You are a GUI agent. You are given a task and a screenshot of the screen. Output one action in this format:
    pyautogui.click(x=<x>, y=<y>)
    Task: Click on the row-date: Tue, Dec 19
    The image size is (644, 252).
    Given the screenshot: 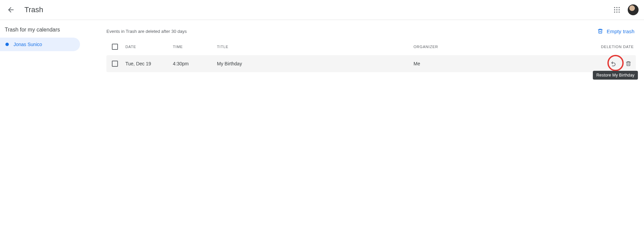 What is the action you would take?
    pyautogui.click(x=149, y=64)
    